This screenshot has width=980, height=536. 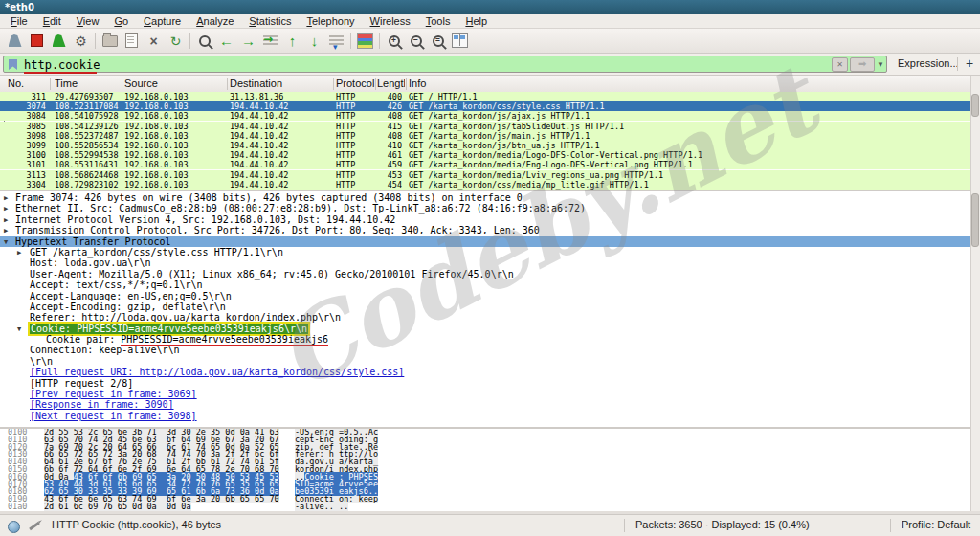 I want to click on find-packet-icon, so click(x=205, y=41).